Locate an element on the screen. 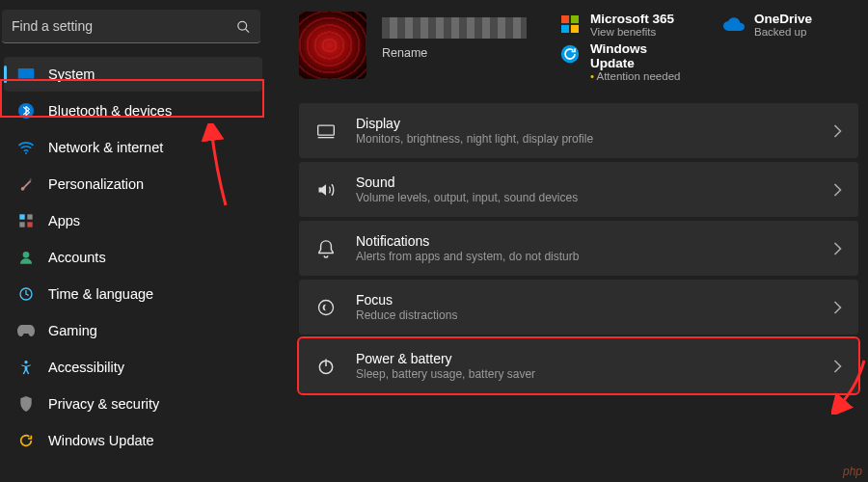 The height and width of the screenshot is (482, 868). tile-onedrive: OneDrive Backed up is located at coordinates (791, 25).